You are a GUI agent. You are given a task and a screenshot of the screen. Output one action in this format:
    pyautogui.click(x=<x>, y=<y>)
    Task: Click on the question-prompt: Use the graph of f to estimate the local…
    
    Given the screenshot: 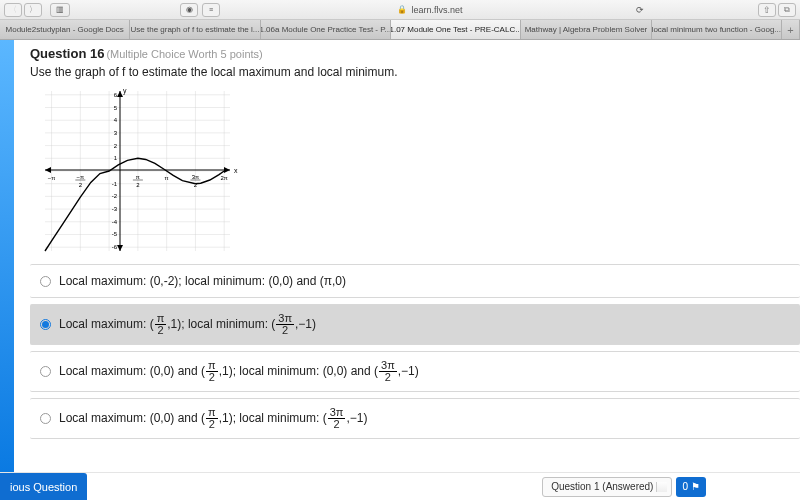 What is the action you would take?
    pyautogui.click(x=415, y=72)
    